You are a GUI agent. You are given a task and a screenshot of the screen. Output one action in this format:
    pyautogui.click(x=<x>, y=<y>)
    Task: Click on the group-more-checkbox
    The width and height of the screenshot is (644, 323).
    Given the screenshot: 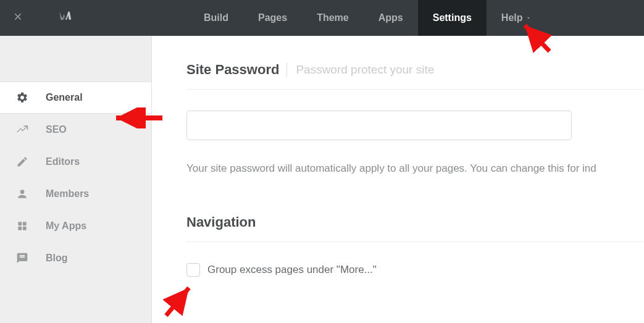 What is the action you would take?
    pyautogui.click(x=193, y=270)
    